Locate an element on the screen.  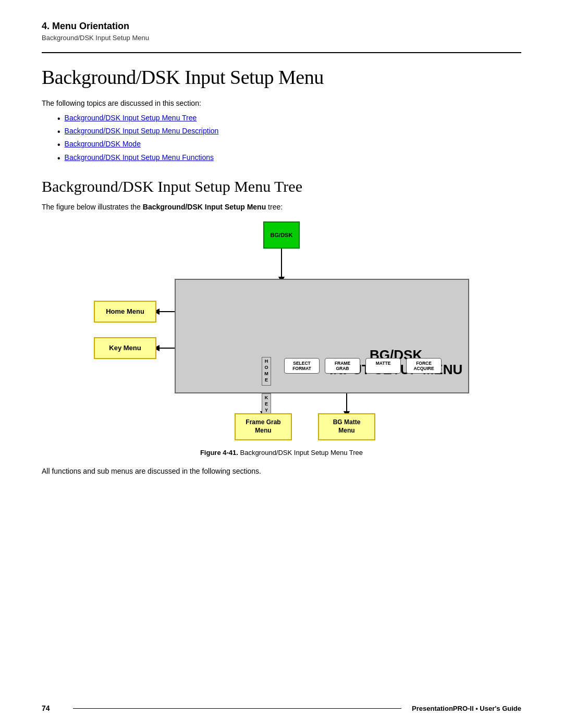
breadcrumb: Background/DSK Input Setup Menu is located at coordinates (282, 38).